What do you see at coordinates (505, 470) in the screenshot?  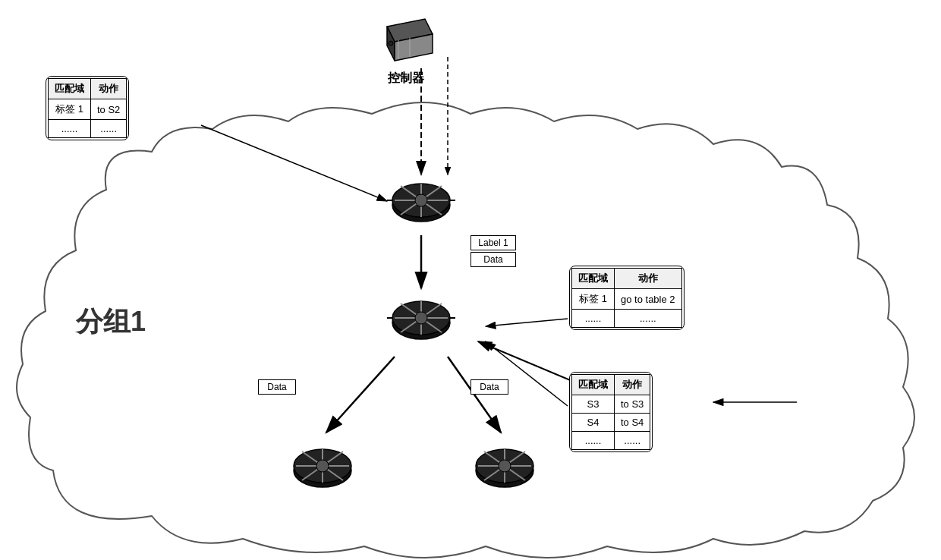 I see `router-br-icon` at bounding box center [505, 470].